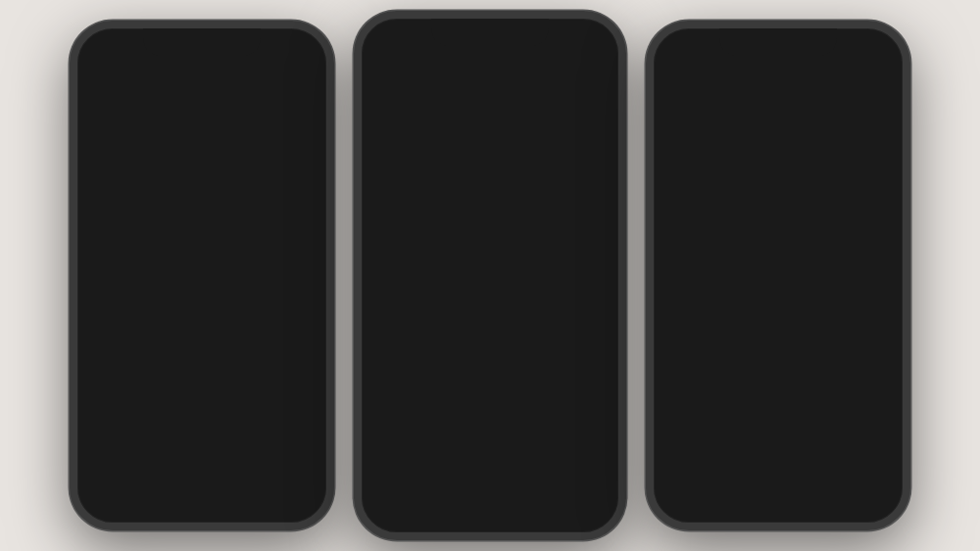  What do you see at coordinates (866, 445) in the screenshot?
I see `queue-icon-3: ≡` at bounding box center [866, 445].